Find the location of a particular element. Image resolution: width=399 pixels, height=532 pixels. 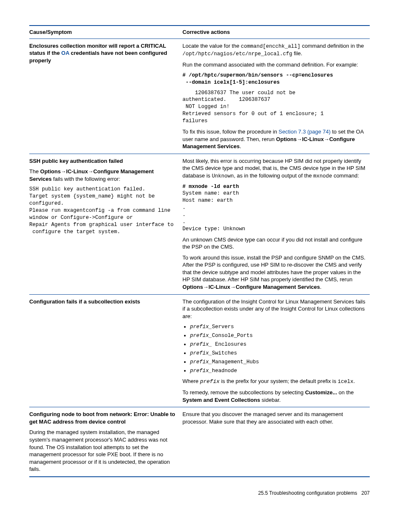

list-item: prefix_Console_Ports is located at coordinates (279, 336).